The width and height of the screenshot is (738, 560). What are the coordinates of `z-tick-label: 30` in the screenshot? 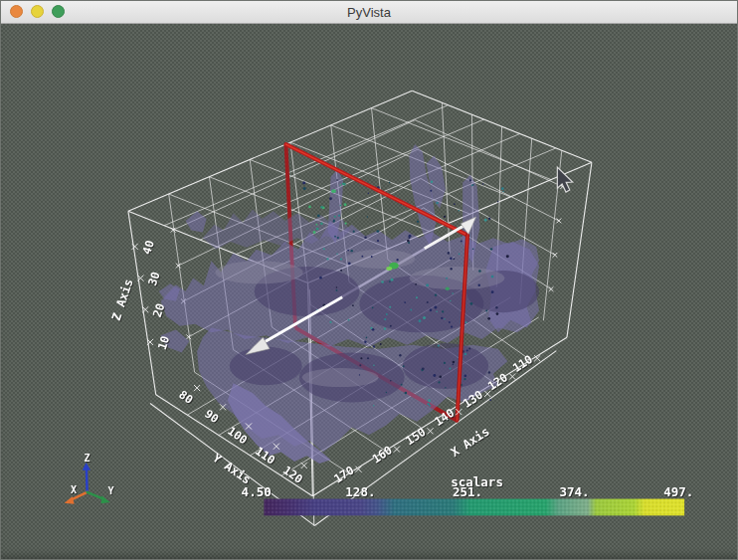 It's located at (154, 279).